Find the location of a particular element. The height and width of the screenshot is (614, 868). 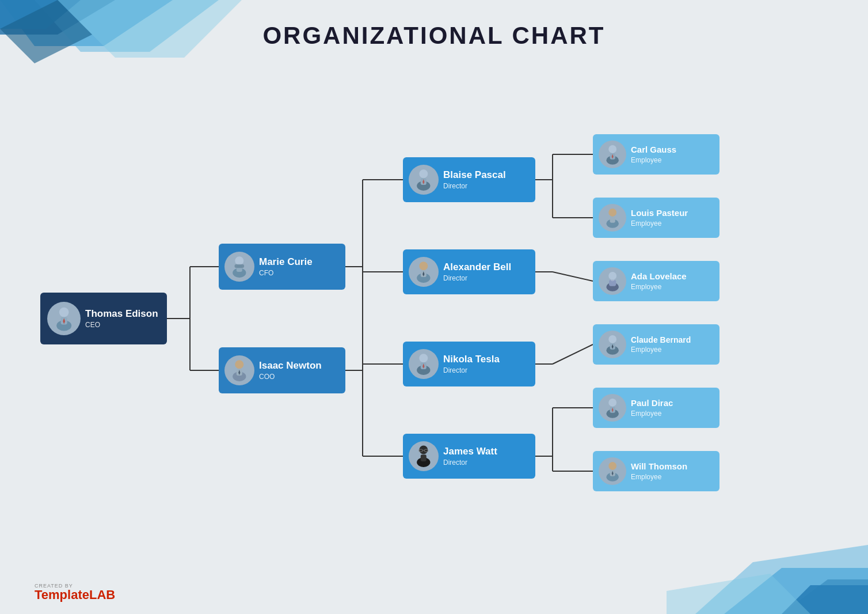

dir2-node: Alexander Bell Director is located at coordinates (469, 272).